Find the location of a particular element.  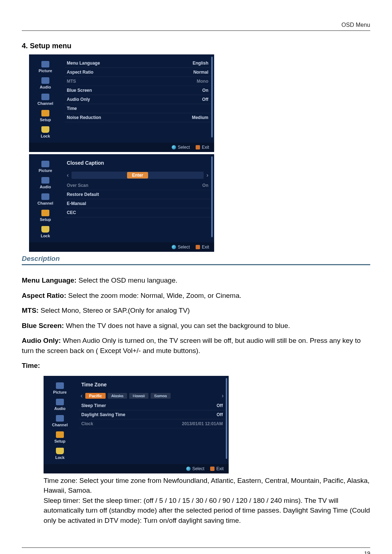

row-value: On is located at coordinates (205, 90).